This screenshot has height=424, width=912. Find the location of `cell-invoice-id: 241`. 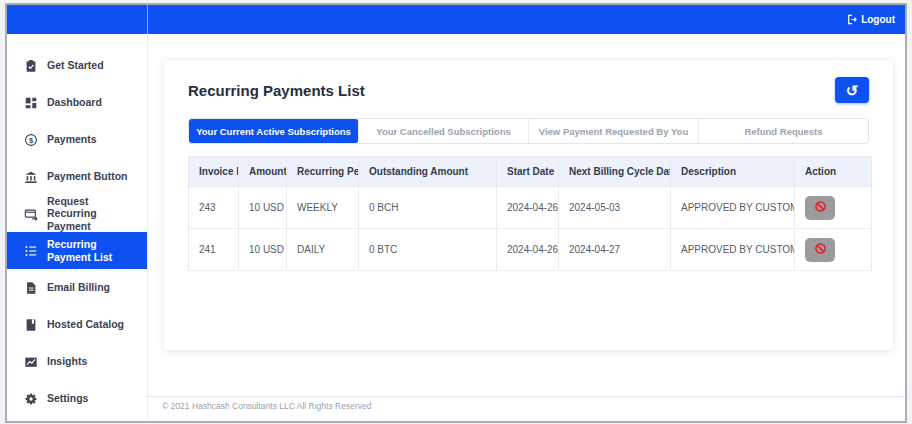

cell-invoice-id: 241 is located at coordinates (214, 250).